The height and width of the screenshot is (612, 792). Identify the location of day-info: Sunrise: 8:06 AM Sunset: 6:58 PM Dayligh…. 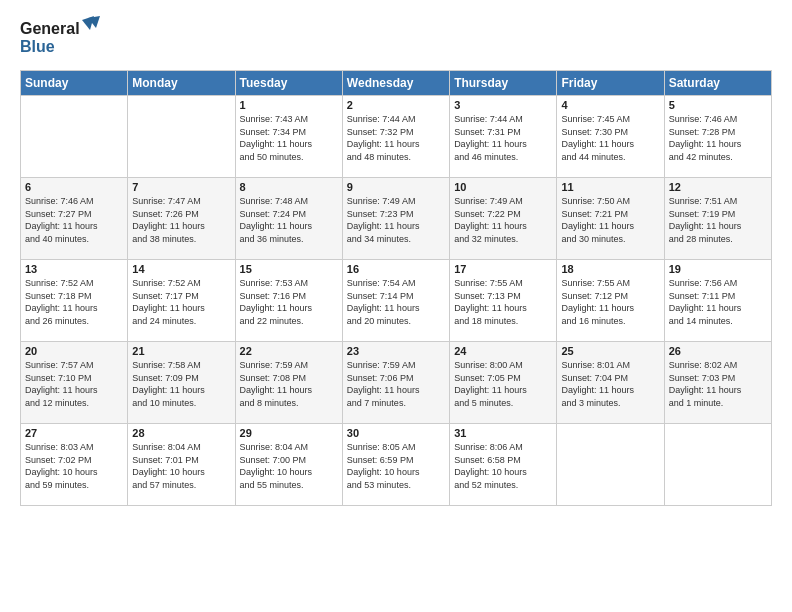
(503, 466).